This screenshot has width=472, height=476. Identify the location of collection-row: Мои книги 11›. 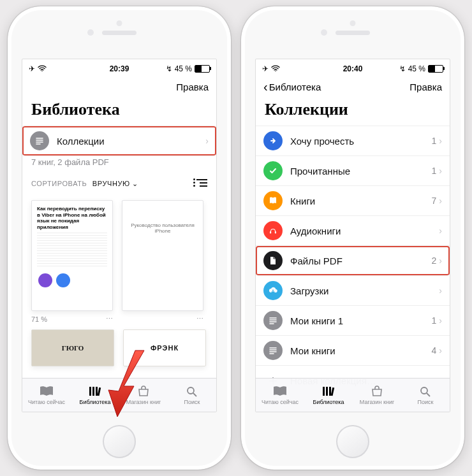
(353, 321).